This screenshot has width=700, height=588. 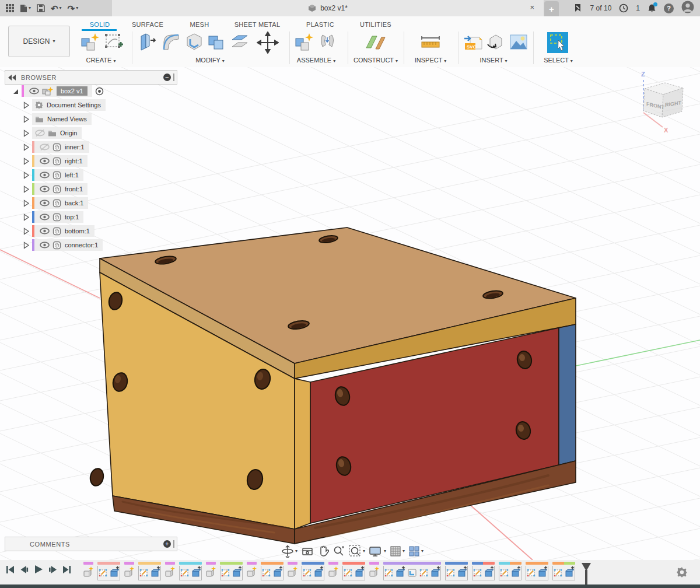 What do you see at coordinates (74, 105) in the screenshot?
I see `browser-row-label: Document Settings` at bounding box center [74, 105].